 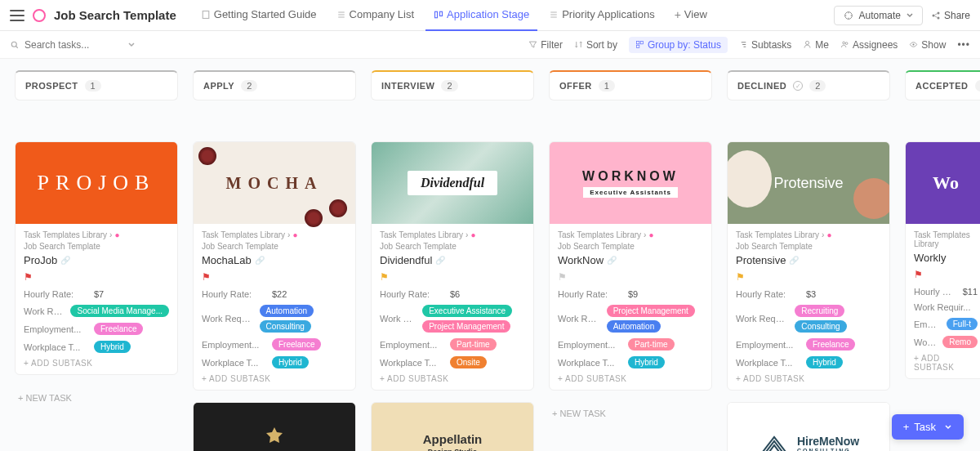 What do you see at coordinates (928, 426) in the screenshot?
I see `new-task-fab: + Task` at bounding box center [928, 426].